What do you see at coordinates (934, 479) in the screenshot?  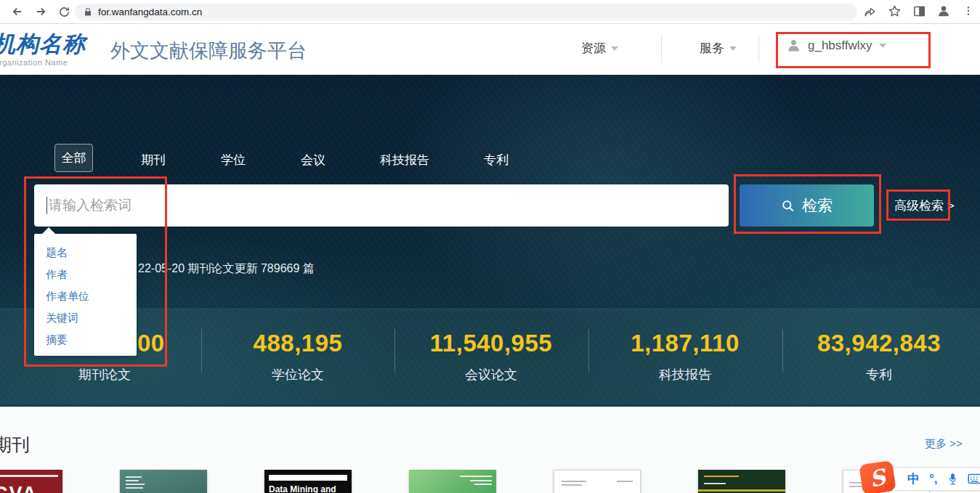 I see `ime-punctuation-toggle: °,` at bounding box center [934, 479].